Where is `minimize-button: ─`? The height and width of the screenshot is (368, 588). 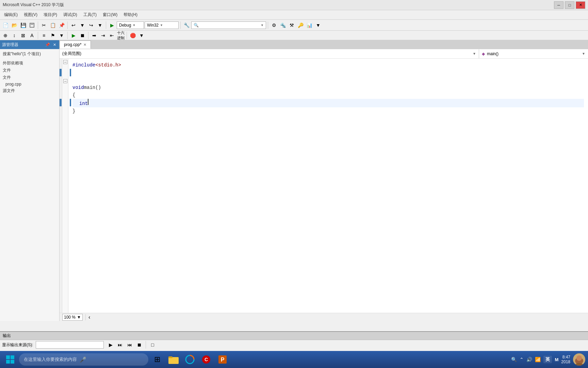 minimize-button: ─ is located at coordinates (559, 5).